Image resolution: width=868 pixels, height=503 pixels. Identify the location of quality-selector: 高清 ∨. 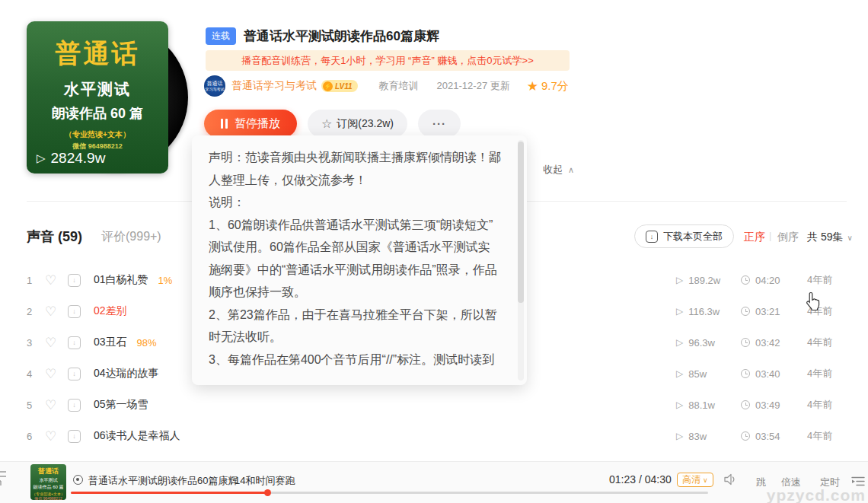
(695, 479).